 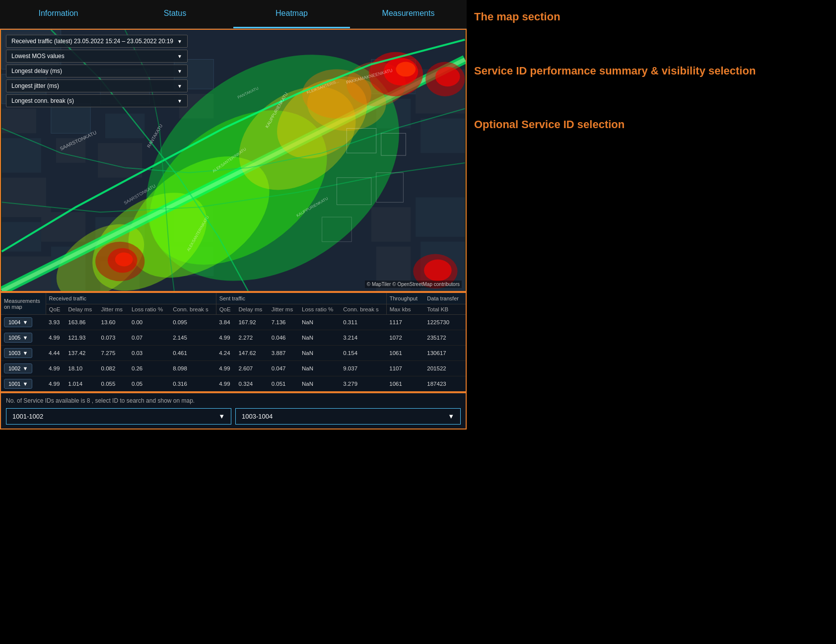 I want to click on s-qoe-cell: 4.24, so click(x=225, y=354).